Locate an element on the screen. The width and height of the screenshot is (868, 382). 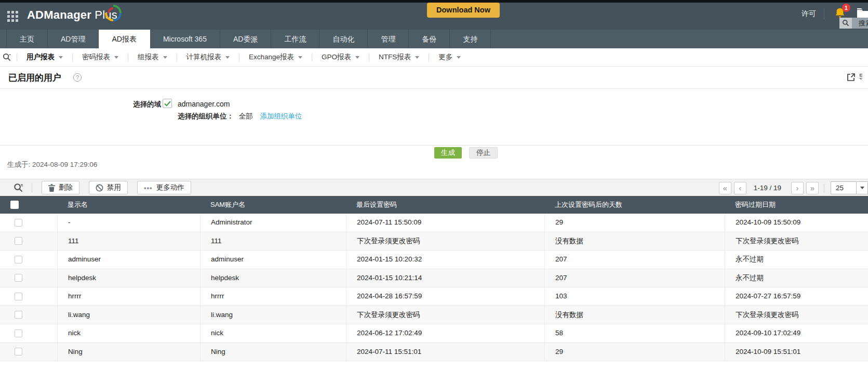
report-nav: 用户报表密码报表组报表计算机报表Exchange报表GPO报表NTFS报表更多 is located at coordinates (434, 57).